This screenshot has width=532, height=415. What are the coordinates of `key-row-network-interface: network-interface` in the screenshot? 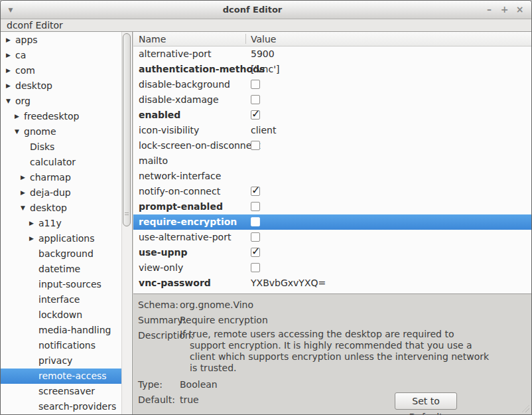 It's located at (332, 177).